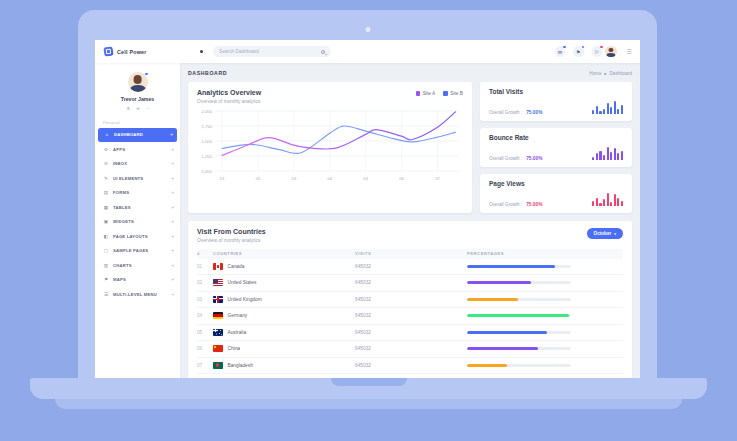 This screenshot has height=441, width=737. Describe the element at coordinates (208, 73) in the screenshot. I see `page-title: DASHBOARD` at that location.